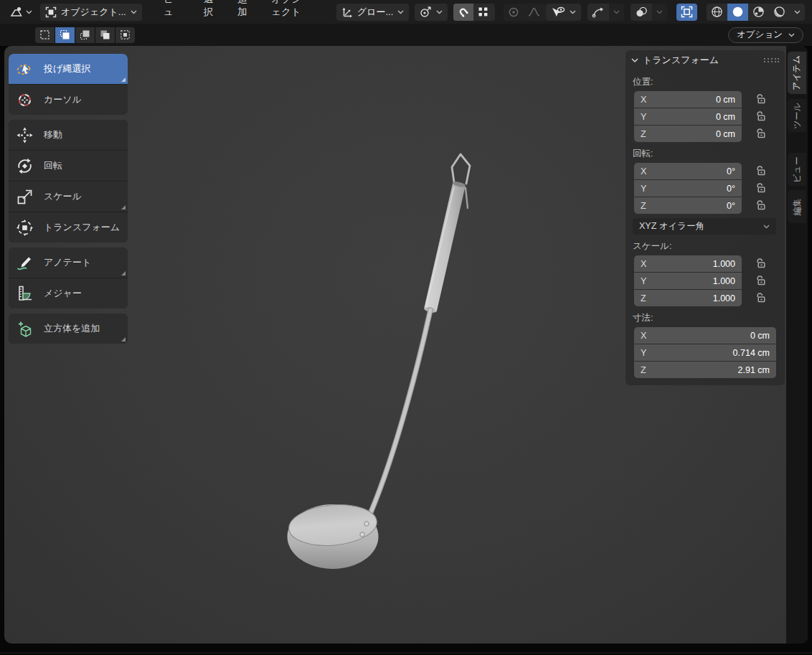 The height and width of the screenshot is (655, 812). Describe the element at coordinates (406, 34) in the screenshot. I see `tool-settings-bar: オプション` at that location.